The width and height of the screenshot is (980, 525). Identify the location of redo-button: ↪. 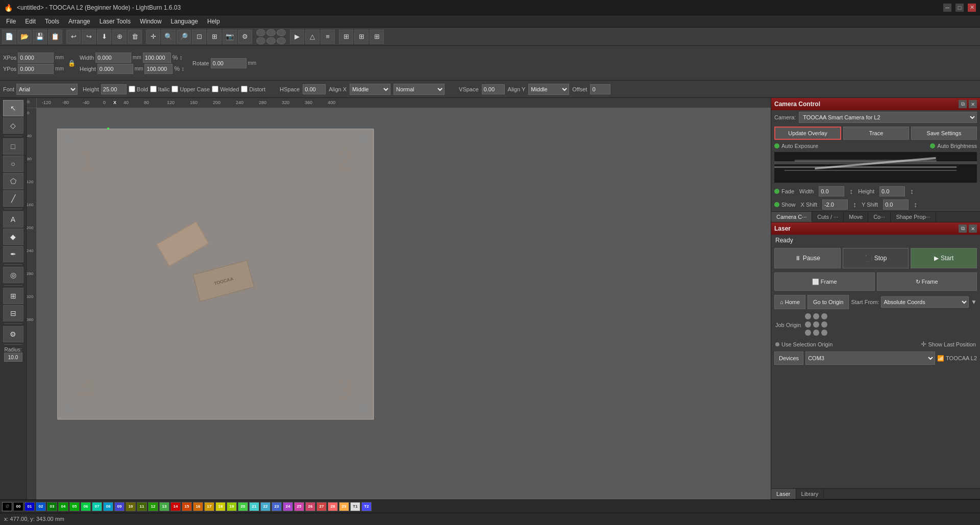
(89, 37).